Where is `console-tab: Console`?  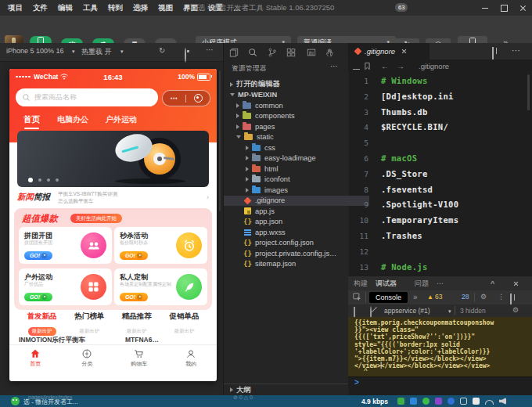 console-tab: Console is located at coordinates (388, 297).